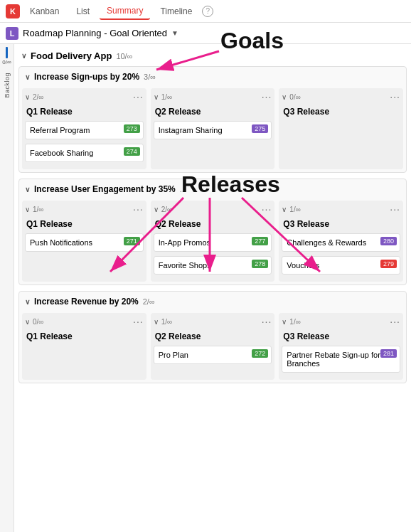 The height and width of the screenshot is (532, 411). I want to click on sidebar-bar, so click(7, 53).